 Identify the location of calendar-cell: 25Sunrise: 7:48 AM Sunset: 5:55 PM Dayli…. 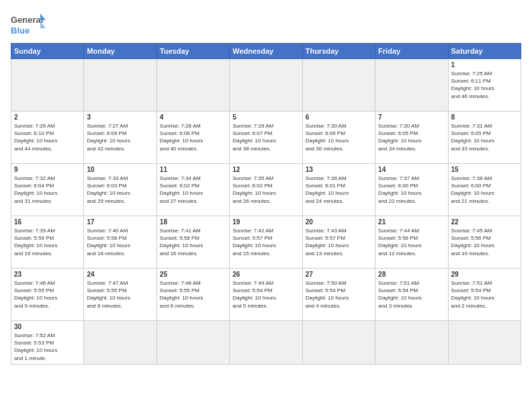
(193, 295).